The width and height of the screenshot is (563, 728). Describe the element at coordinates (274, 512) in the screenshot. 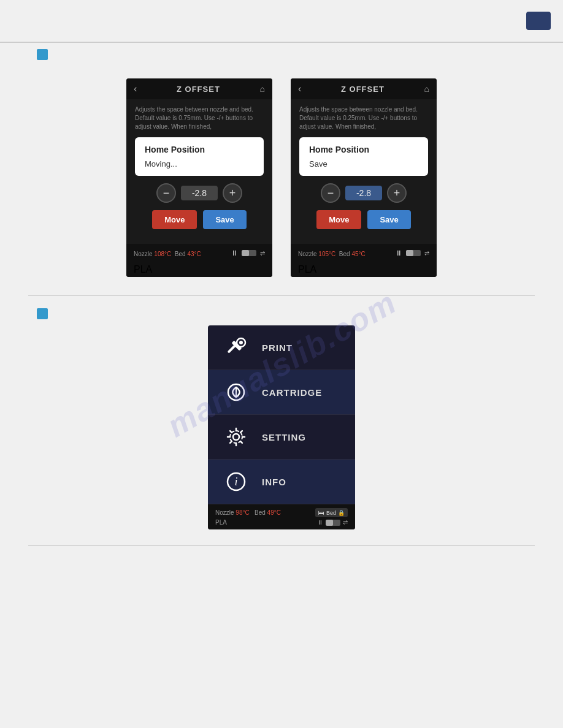

I see `menu-bed-temp: 49°C` at that location.